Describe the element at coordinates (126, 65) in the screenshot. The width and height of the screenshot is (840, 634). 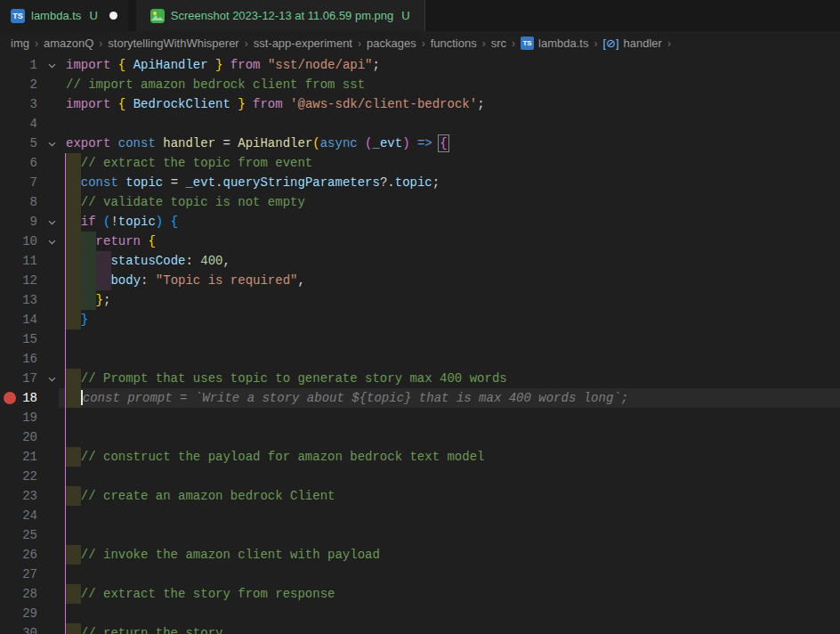
I see `syntax-token: {` at that location.